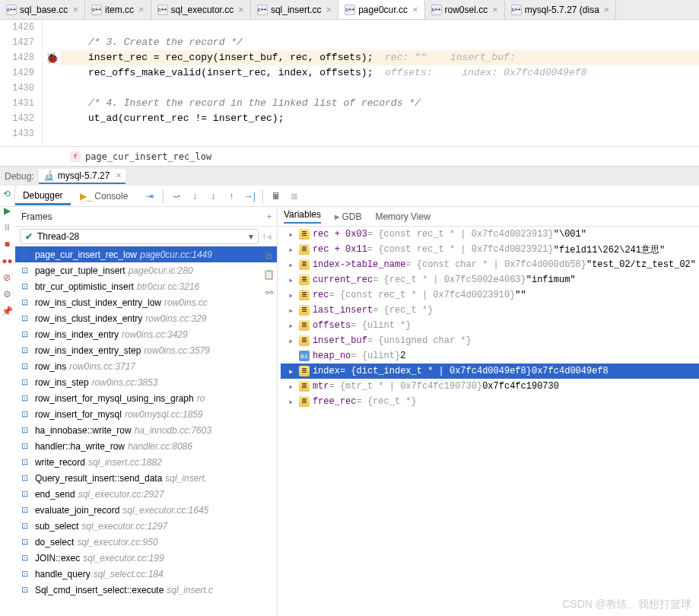 The width and height of the screenshot is (699, 616). What do you see at coordinates (146, 254) in the screenshot?
I see `stack-frame: ⊡page_cur_insert_rec_low page0cur.cc:144…` at bounding box center [146, 254].